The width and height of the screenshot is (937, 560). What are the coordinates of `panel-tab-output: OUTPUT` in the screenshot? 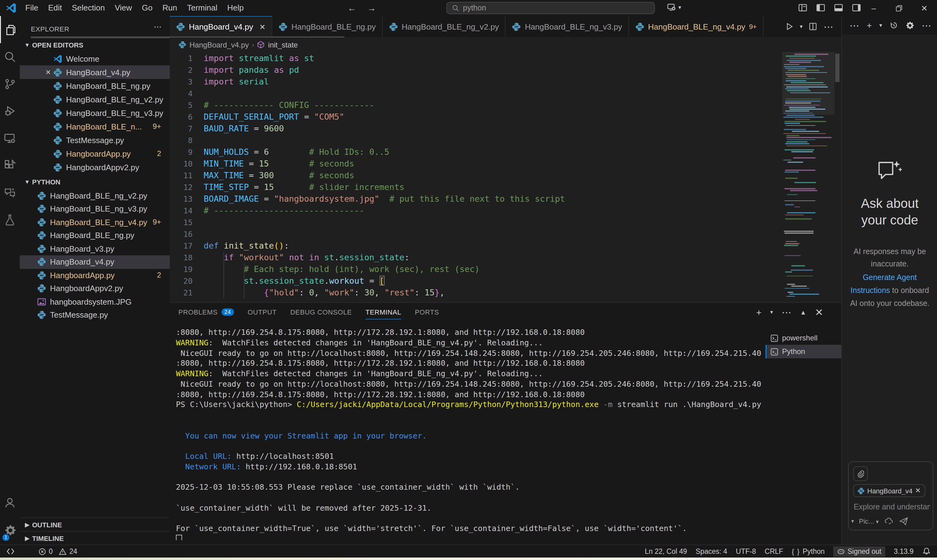 It's located at (262, 312).